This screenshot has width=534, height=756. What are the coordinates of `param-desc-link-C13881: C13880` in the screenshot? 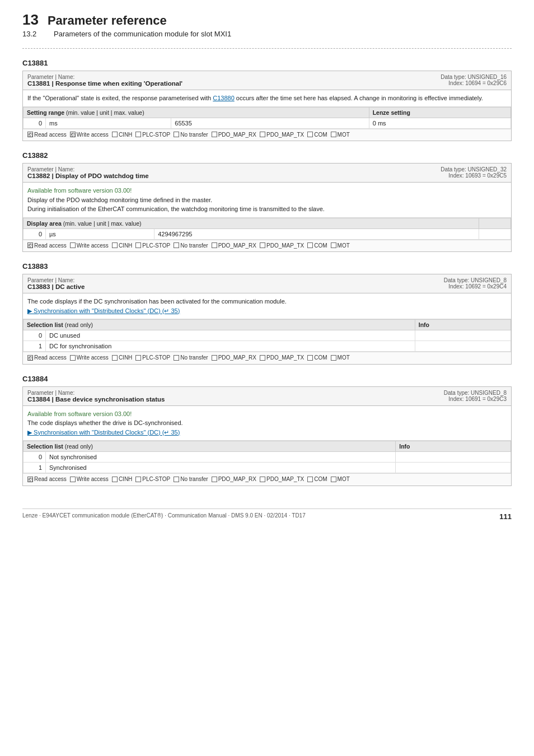 It's located at (224, 98).